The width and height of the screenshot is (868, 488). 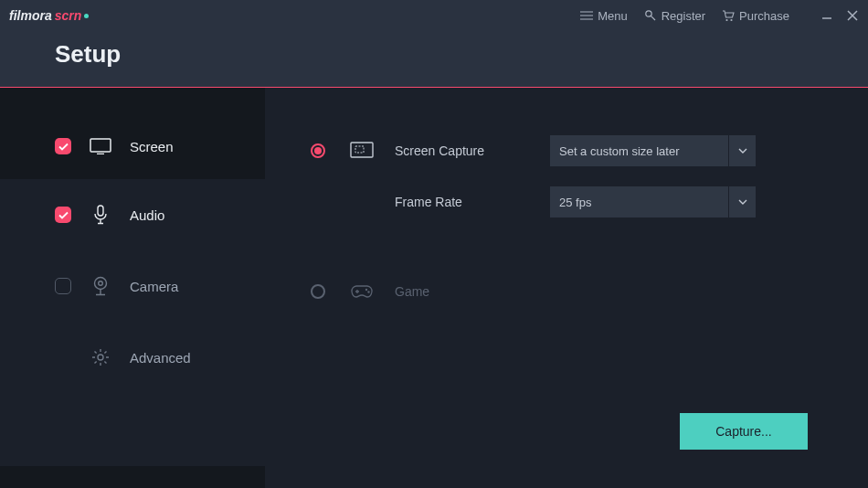 What do you see at coordinates (362, 292) in the screenshot?
I see `gamepad-icon` at bounding box center [362, 292].